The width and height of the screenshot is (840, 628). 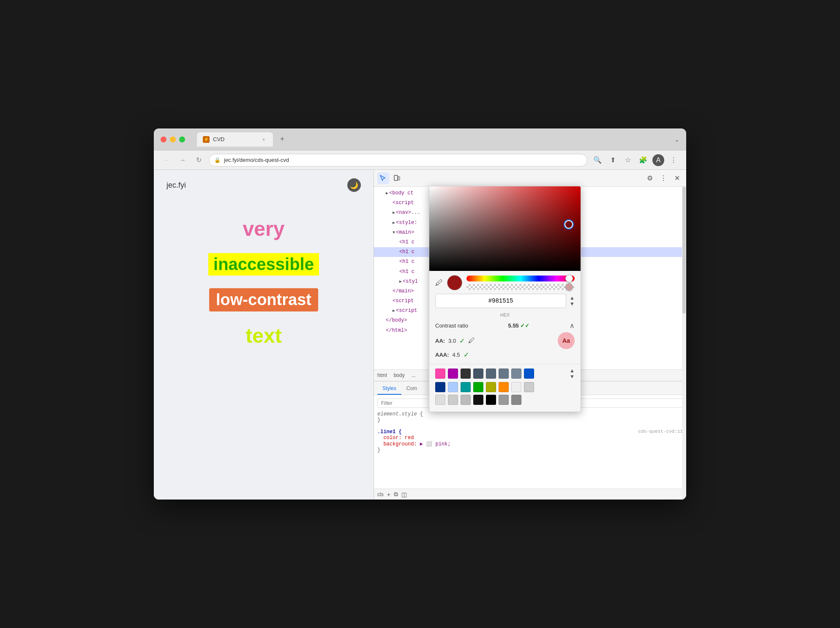 What do you see at coordinates (650, 178) in the screenshot?
I see `devtools-settings-button: ⚙` at bounding box center [650, 178].